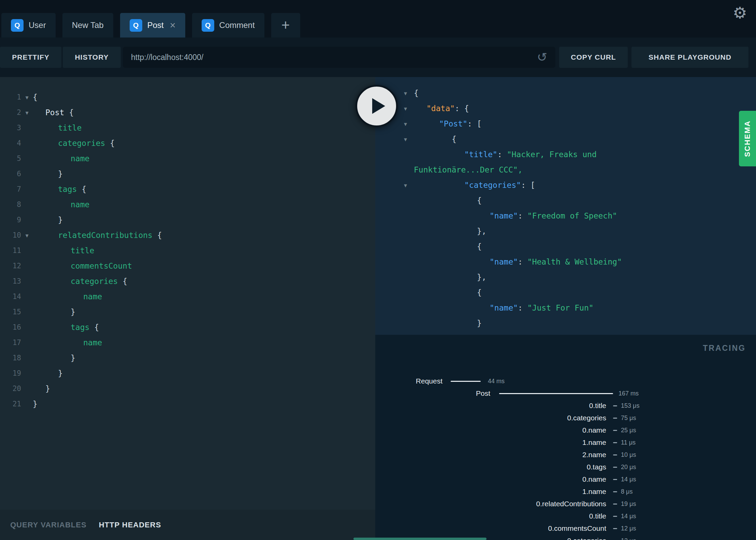 This screenshot has height=540, width=756. I want to click on trace-label: 0.commentsCount, so click(491, 528).